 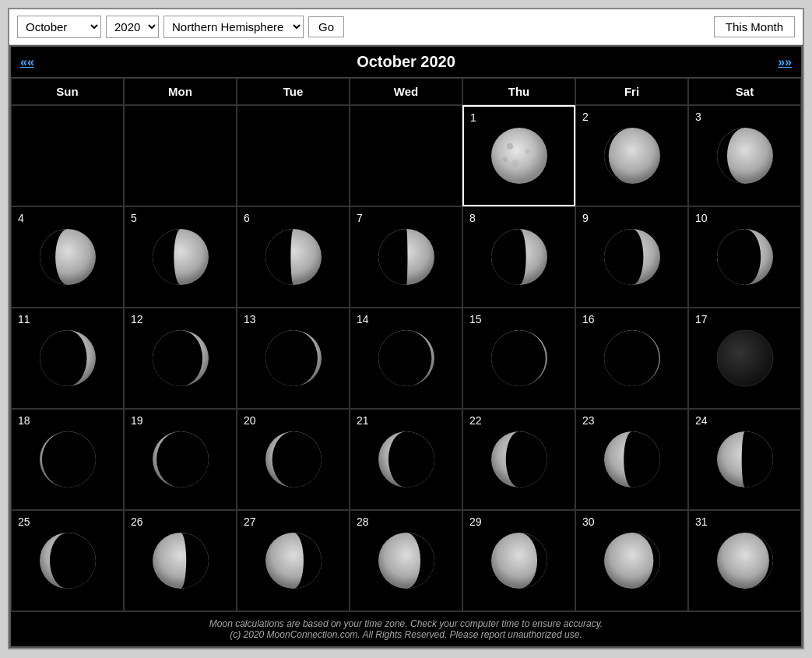 What do you see at coordinates (406, 635) in the screenshot?
I see `footer-line2: (c) 2020 MoonConnection.com. All Rights …` at bounding box center [406, 635].